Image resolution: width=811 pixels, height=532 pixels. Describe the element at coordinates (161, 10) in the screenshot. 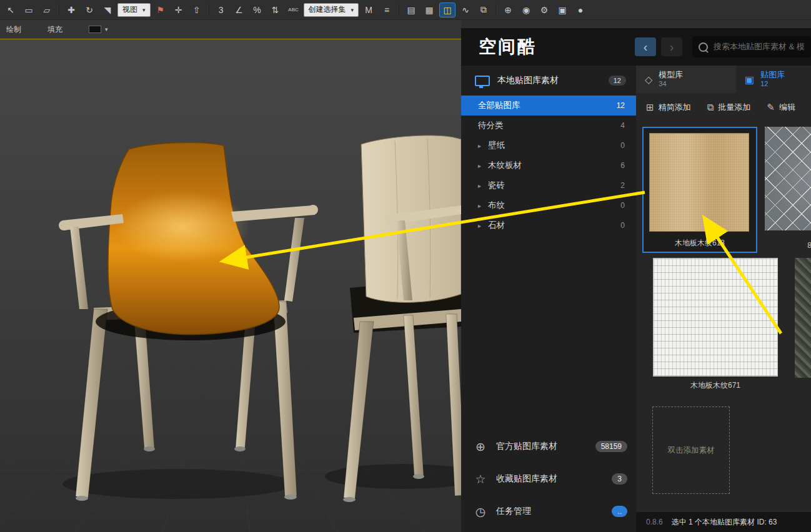

I see `pin-icon: ⚑` at that location.